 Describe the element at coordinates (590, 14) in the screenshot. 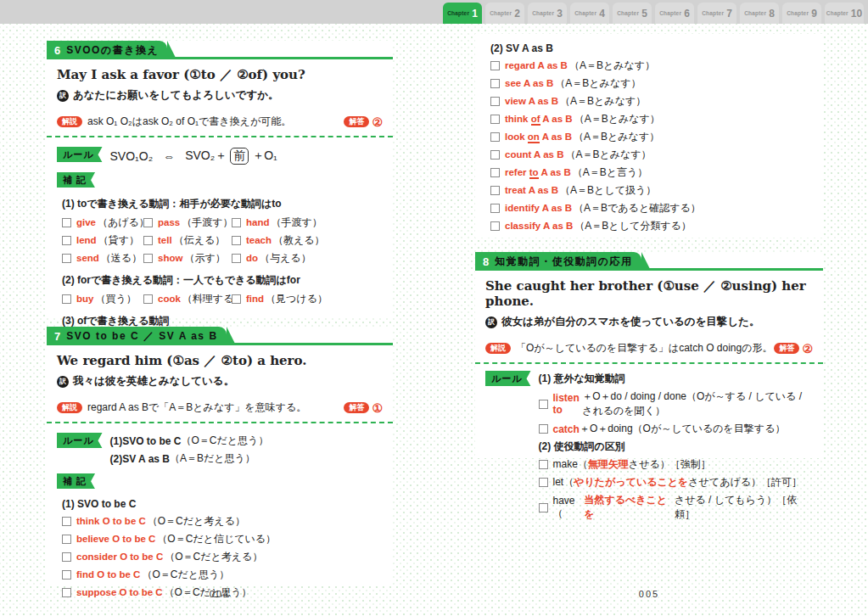

I see `tab-chapter-4: Chapter4` at that location.